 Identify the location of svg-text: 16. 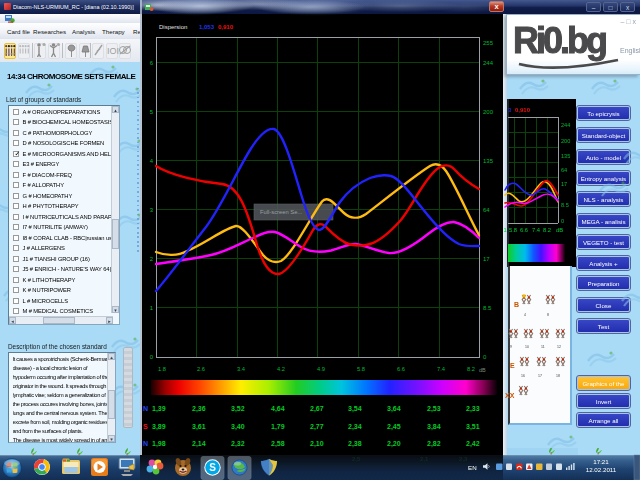
(523, 376).